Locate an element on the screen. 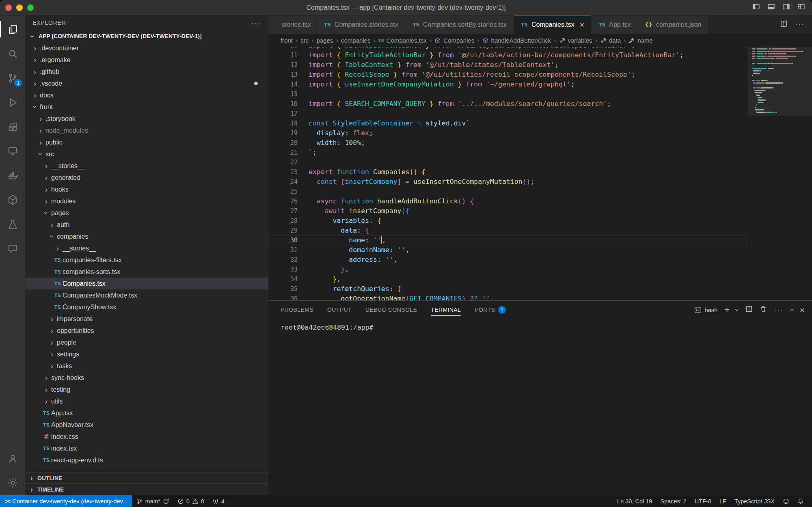  breadcrumb-item: name is located at coordinates (641, 41).